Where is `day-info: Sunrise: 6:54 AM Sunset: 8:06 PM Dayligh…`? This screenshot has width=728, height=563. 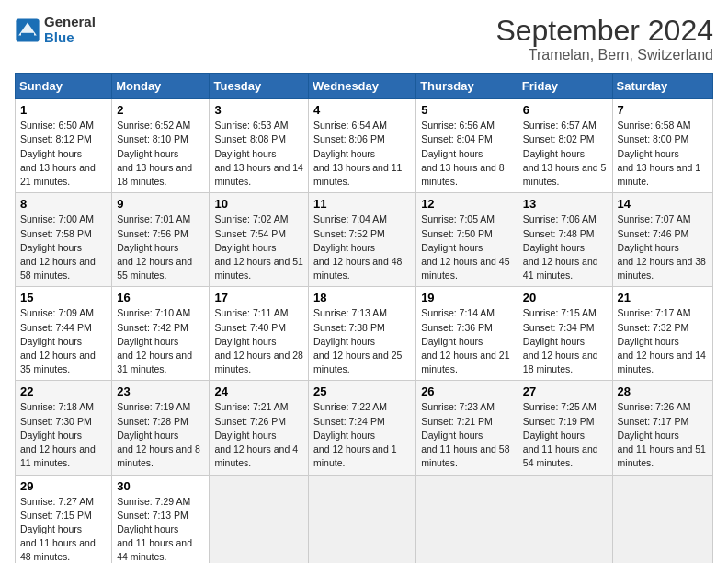
day-info: Sunrise: 6:54 AM Sunset: 8:06 PM Dayligh… is located at coordinates (362, 154).